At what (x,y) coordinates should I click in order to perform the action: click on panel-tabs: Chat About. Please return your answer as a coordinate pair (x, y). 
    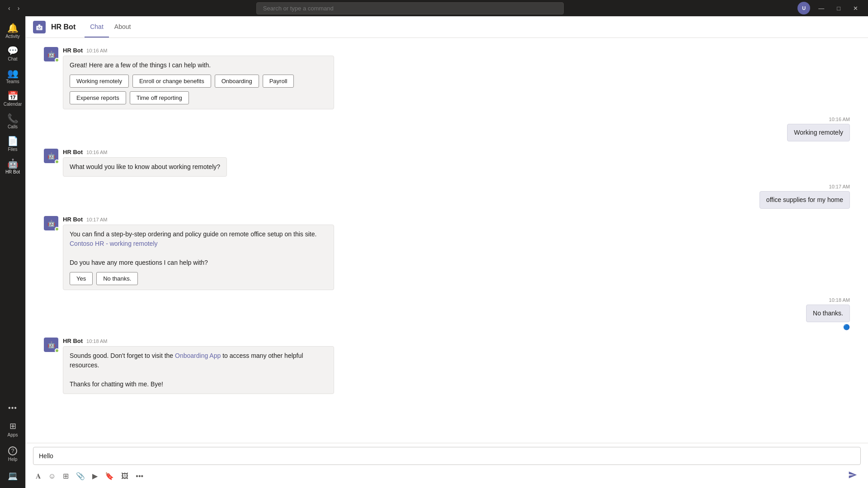
    Looking at the image, I should click on (110, 27).